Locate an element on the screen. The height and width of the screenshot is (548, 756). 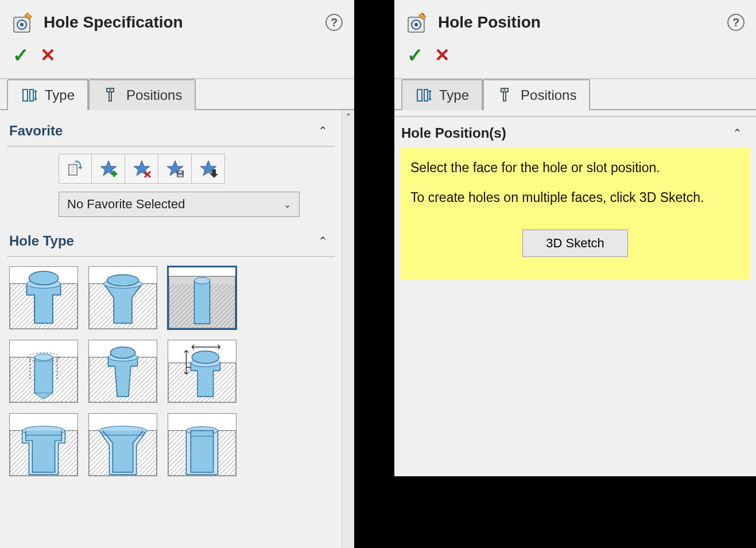
section-title: Hole Type is located at coordinates (41, 241).